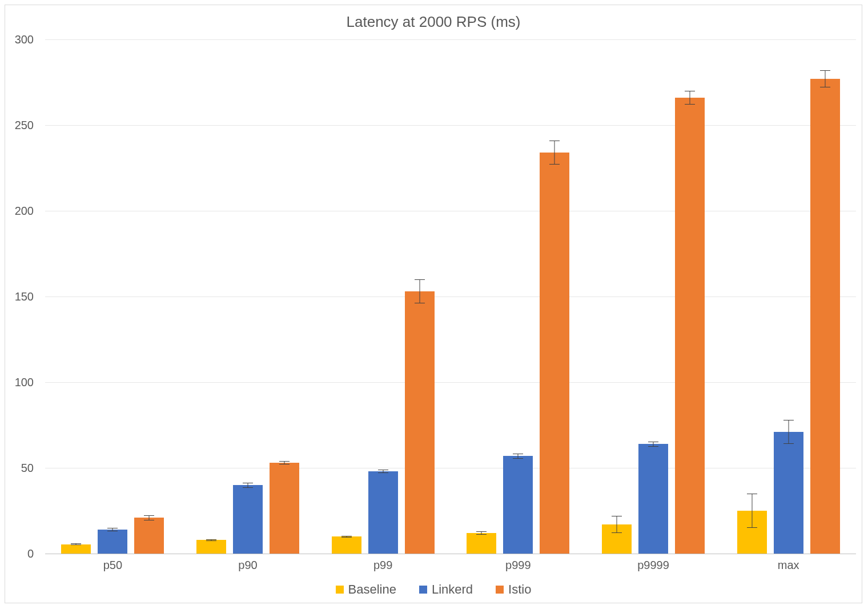 This screenshot has height=609, width=868. Describe the element at coordinates (617, 539) in the screenshot. I see `bar-baseline-p9999` at that location.